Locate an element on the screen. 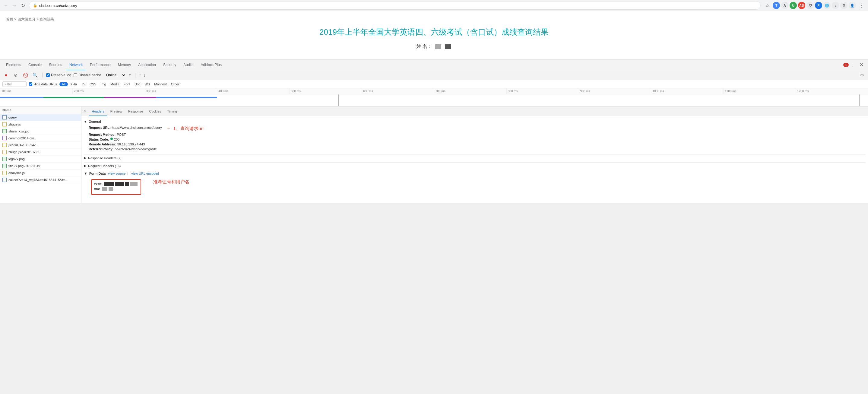 Image resolution: width=868 pixels, height=394 pixels. view-url-encoded-link: view URL encoded is located at coordinates (145, 173).